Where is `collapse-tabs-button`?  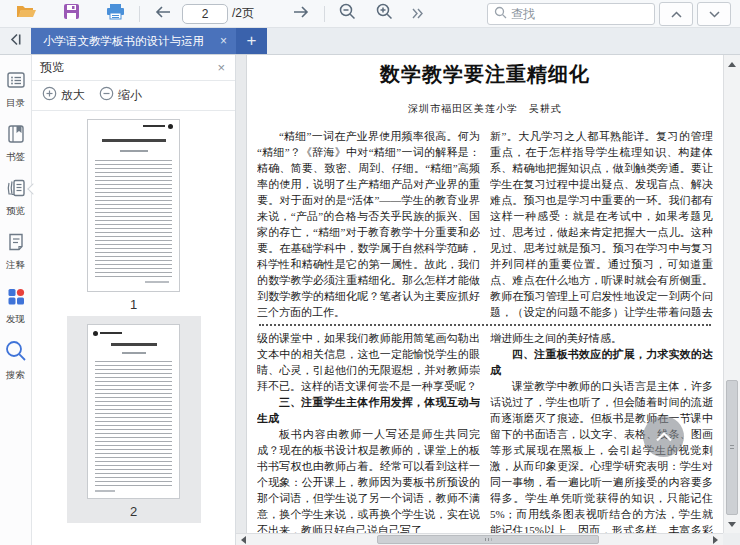 collapse-tabs-button is located at coordinates (16, 41).